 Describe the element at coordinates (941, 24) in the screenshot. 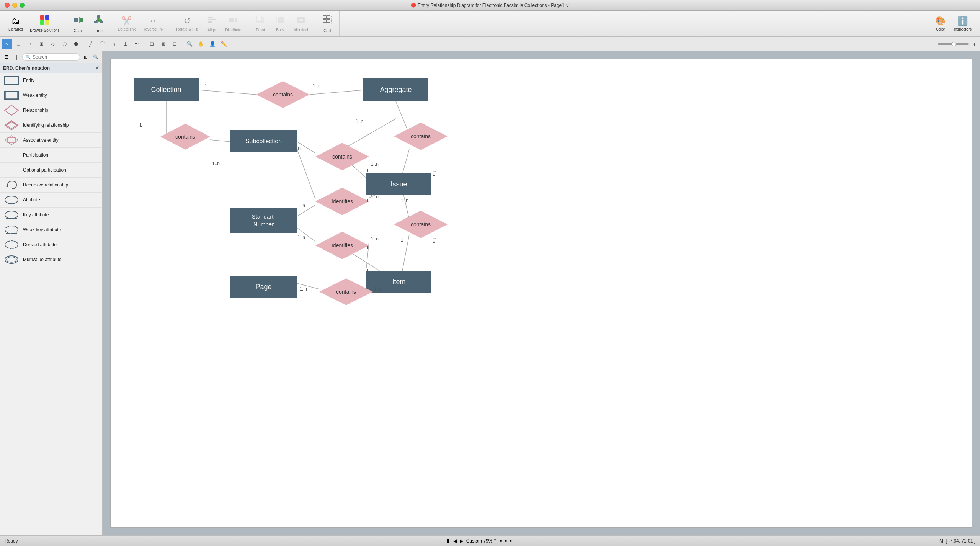

I see `color-button: 🎨 Color` at that location.